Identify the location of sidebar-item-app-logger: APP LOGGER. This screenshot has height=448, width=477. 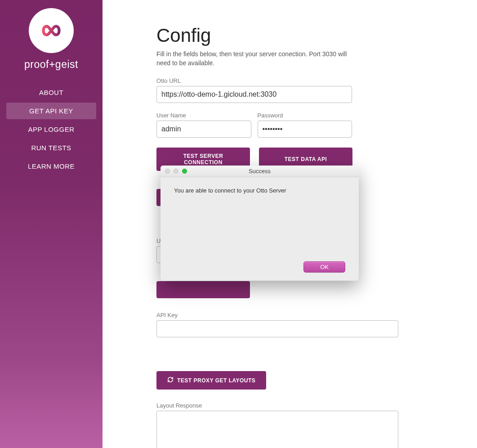
(51, 130).